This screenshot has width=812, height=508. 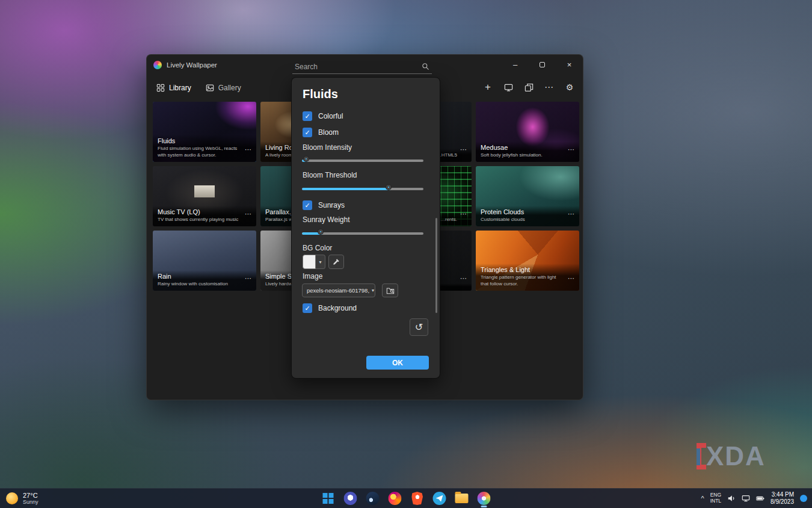 What do you see at coordinates (326, 220) in the screenshot?
I see `sunray-weight-label: Sunray Weight` at bounding box center [326, 220].